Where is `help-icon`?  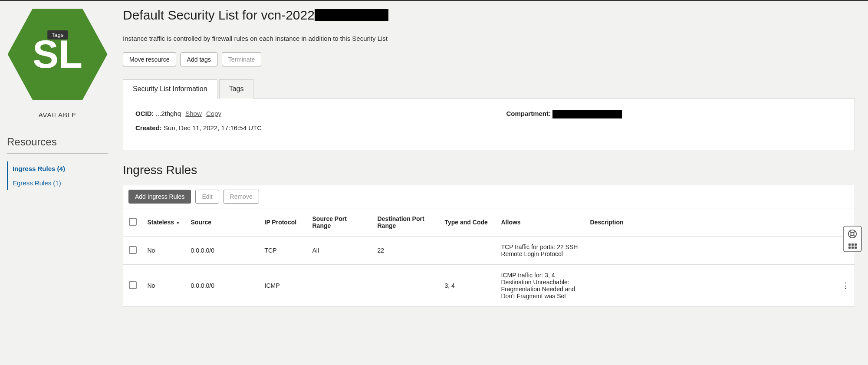
help-icon is located at coordinates (852, 235).